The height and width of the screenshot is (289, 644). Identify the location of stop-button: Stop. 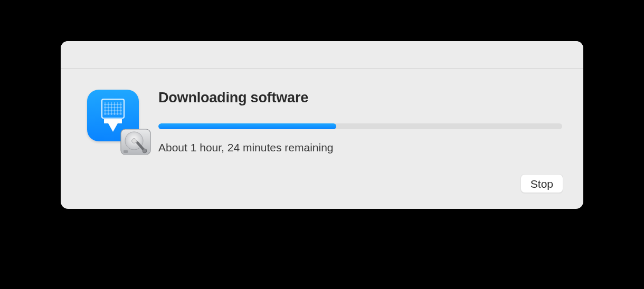
(542, 184).